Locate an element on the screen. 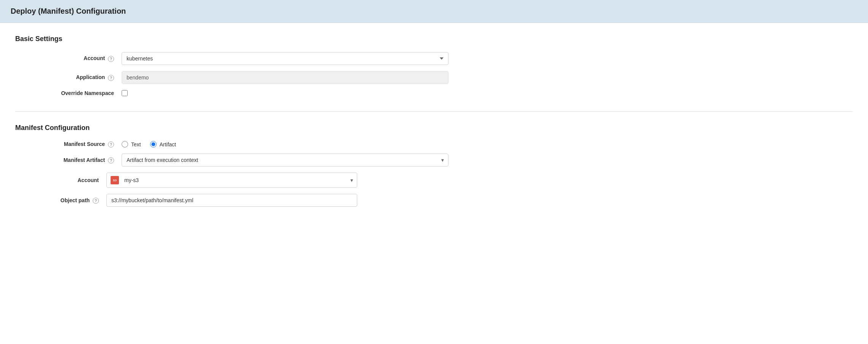  application-help-icon: ? is located at coordinates (111, 78).